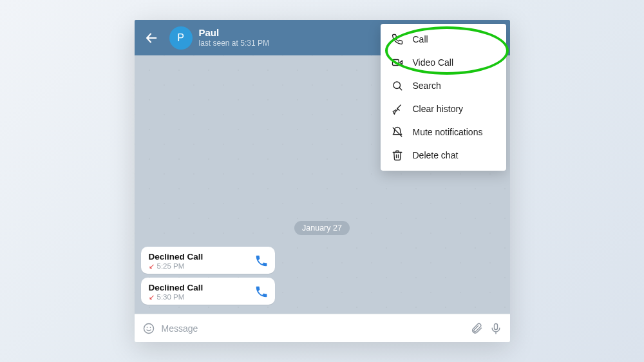 This screenshot has width=644, height=362. Describe the element at coordinates (151, 38) in the screenshot. I see `arrow-left-icon` at that location.